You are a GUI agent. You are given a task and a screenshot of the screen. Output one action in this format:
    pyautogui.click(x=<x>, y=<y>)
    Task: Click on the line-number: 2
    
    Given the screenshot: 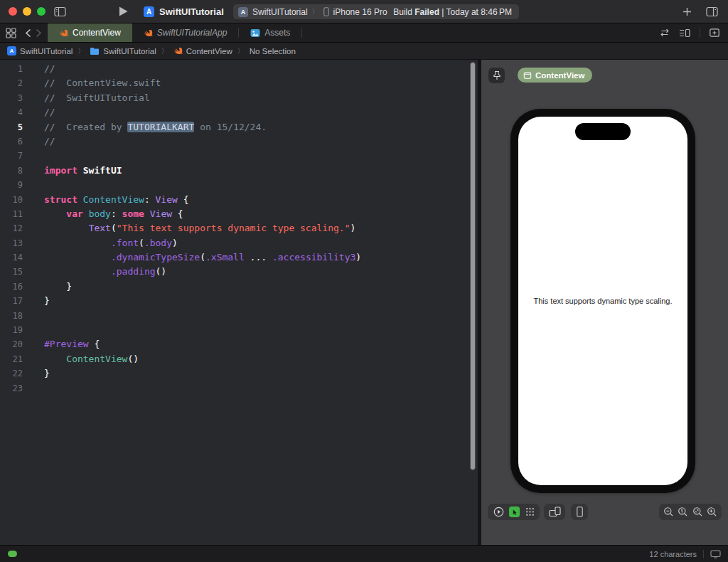 What is the action you would take?
    pyautogui.click(x=16, y=83)
    